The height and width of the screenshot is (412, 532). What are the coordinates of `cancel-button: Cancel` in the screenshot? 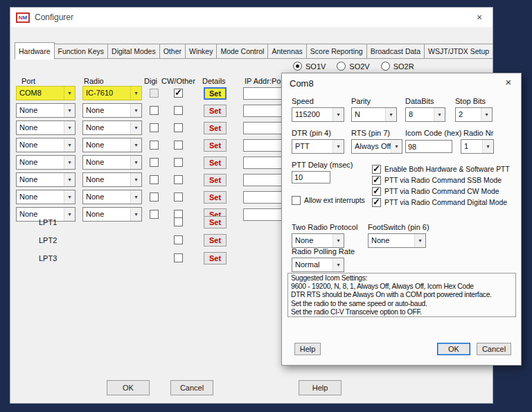 It's located at (192, 388).